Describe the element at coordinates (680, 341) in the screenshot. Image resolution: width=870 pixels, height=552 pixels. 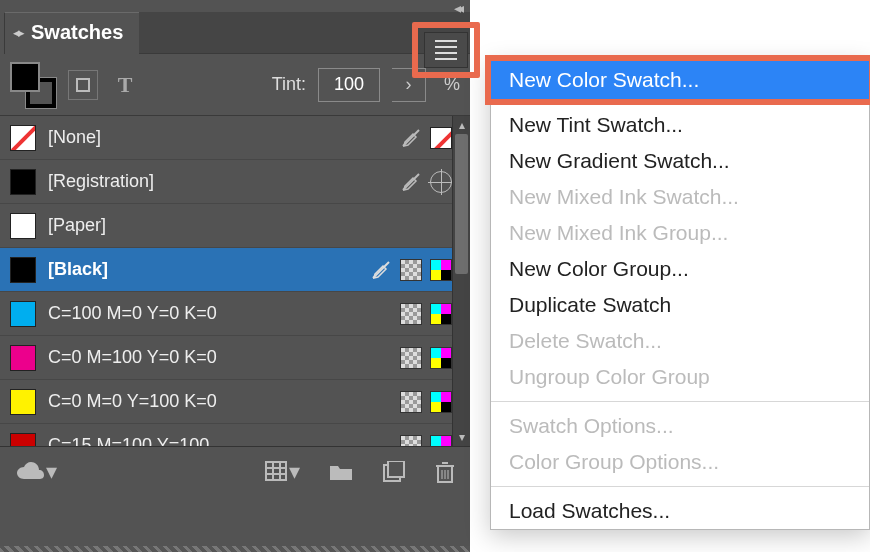
I see `menu-item: Delete Swatch...` at that location.